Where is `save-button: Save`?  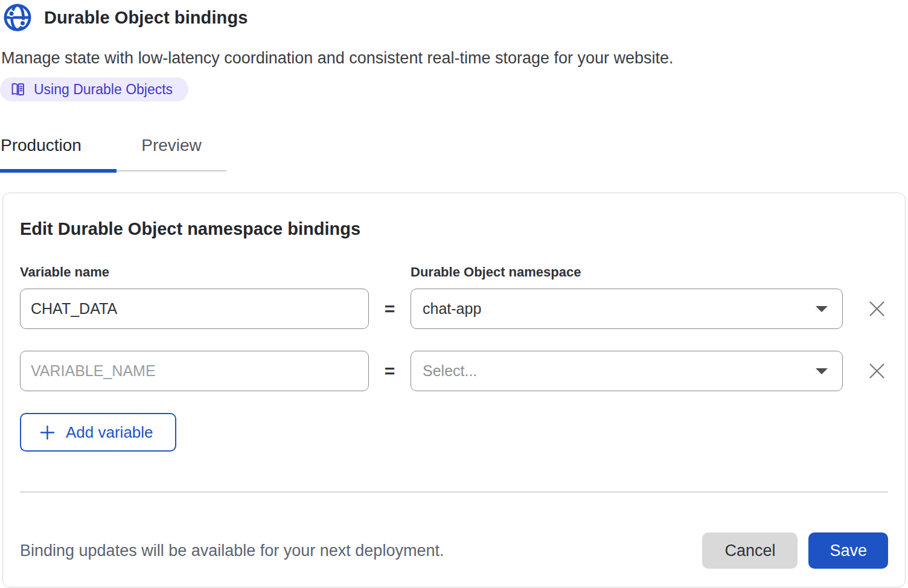 save-button: Save is located at coordinates (848, 551).